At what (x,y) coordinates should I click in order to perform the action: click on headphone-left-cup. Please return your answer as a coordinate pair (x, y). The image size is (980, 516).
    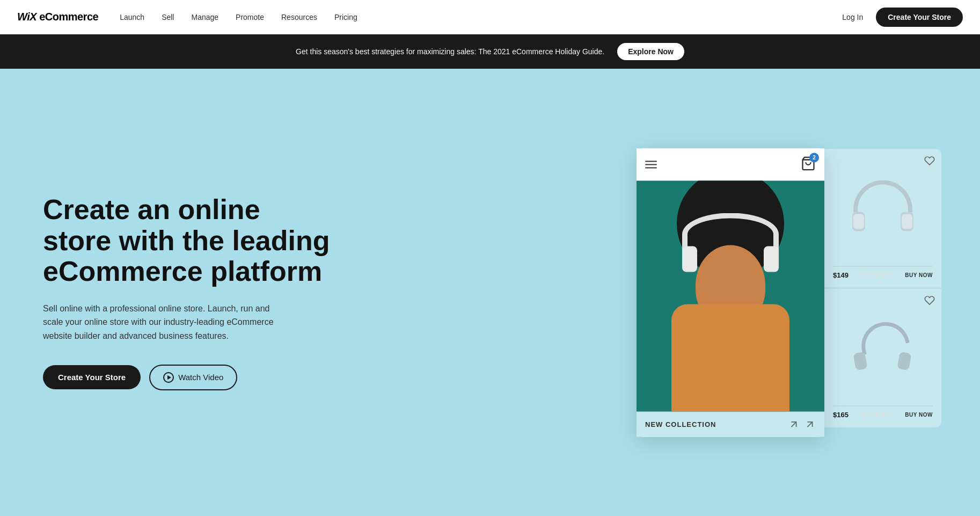
    Looking at the image, I should click on (690, 259).